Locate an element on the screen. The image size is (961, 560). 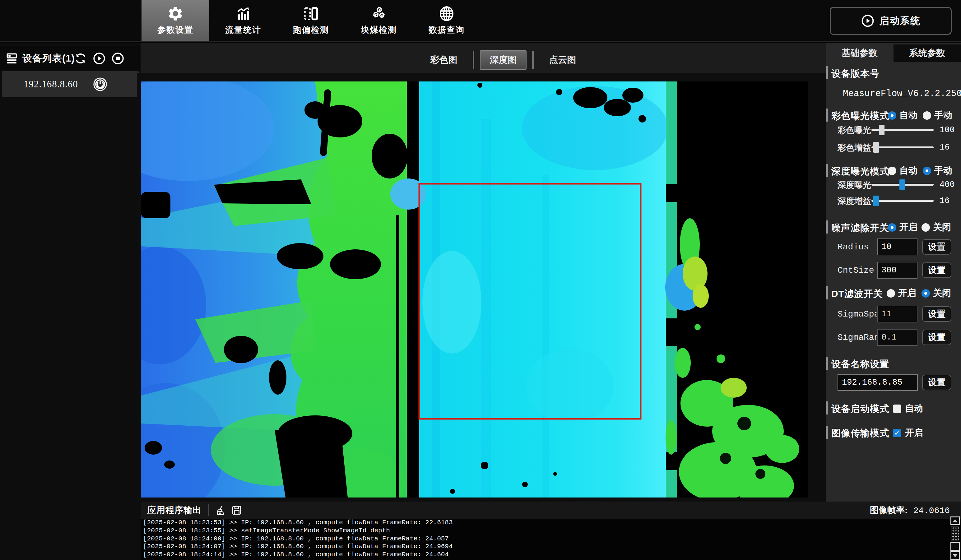
clear-log-icon is located at coordinates (220, 510).